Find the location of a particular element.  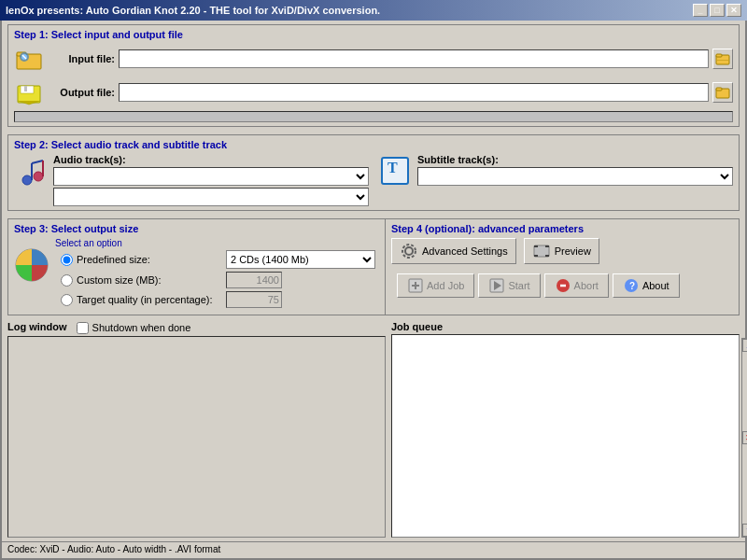

audio-track-combo1 is located at coordinates (211, 176).